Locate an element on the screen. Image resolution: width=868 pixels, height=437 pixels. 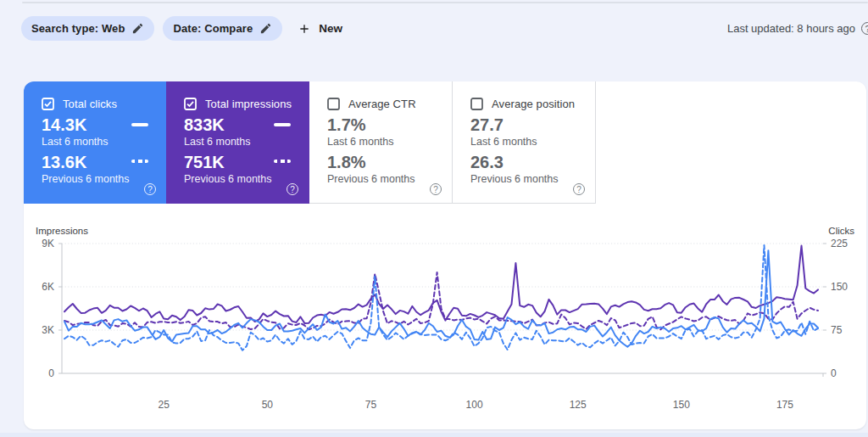
x-tick-label: 50 is located at coordinates (268, 405).